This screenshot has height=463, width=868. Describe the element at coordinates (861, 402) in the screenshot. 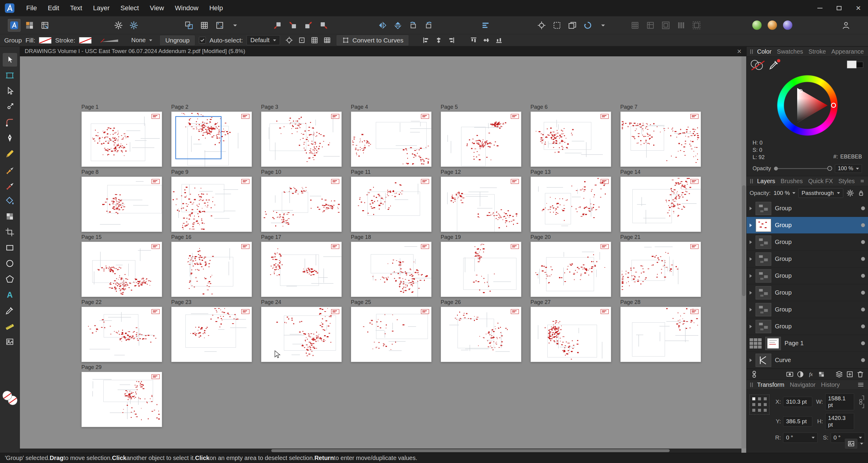

I see `link-wh-icon` at that location.